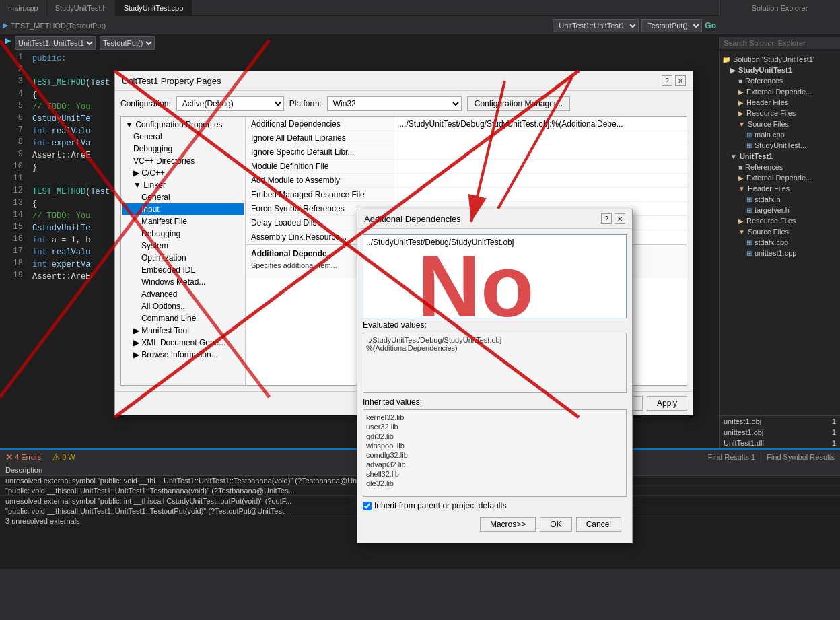  Describe the element at coordinates (779, 70) in the screenshot. I see `se-item-project1: ▶ StudyUnitTest1` at that location.